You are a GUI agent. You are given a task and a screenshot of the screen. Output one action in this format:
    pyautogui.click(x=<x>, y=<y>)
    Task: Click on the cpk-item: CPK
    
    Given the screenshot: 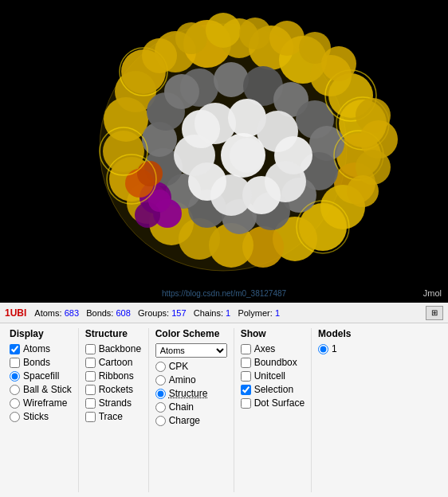 What is the action you would take?
    pyautogui.click(x=191, y=366)
    